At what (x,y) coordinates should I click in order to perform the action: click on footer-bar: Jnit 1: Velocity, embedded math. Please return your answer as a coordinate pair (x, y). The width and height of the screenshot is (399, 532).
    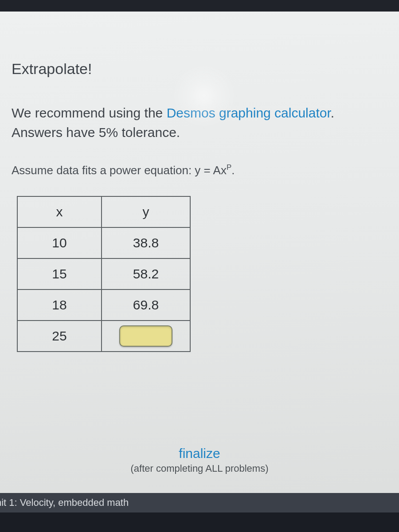
    Looking at the image, I should click on (200, 503).